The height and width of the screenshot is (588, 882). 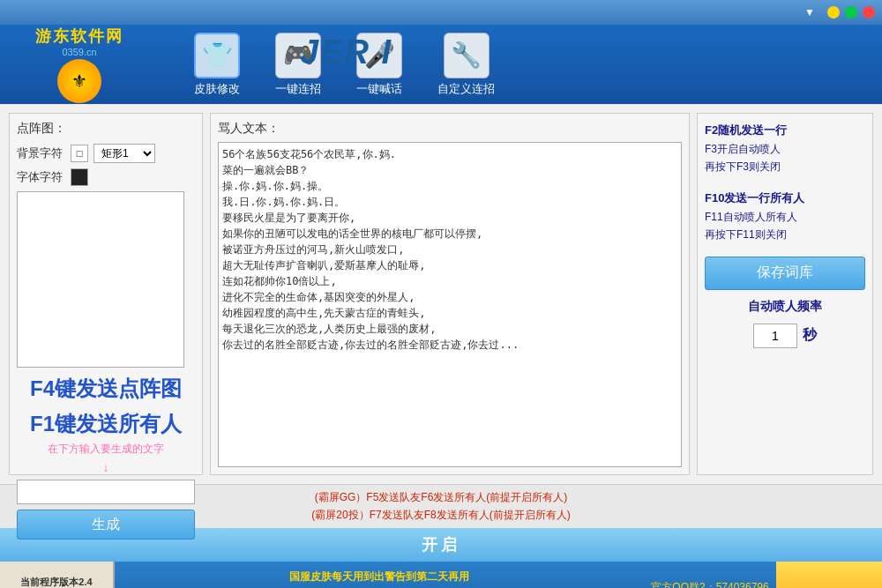 What do you see at coordinates (346, 53) in the screenshot?
I see `jer-i-text: JER I` at bounding box center [346, 53].